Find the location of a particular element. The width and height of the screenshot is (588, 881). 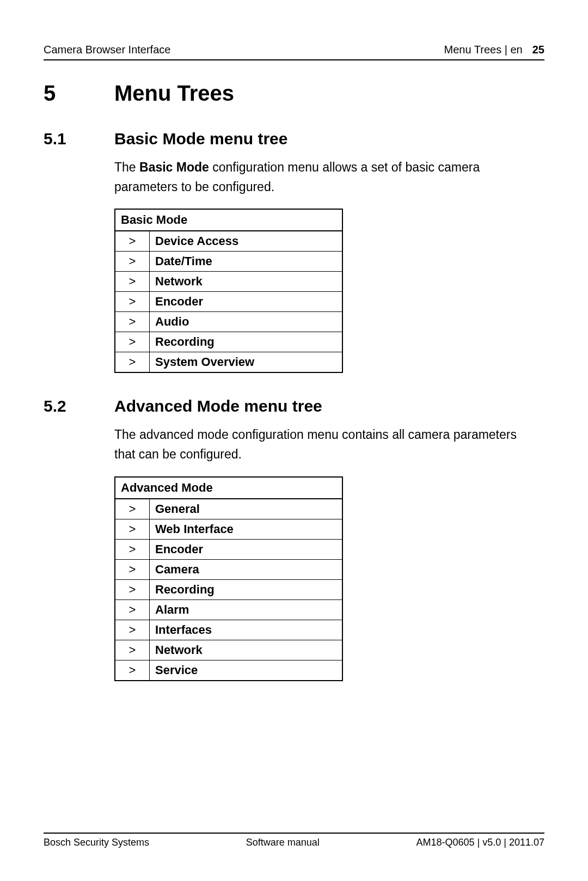

menu-item: Web Interface is located at coordinates (246, 529).